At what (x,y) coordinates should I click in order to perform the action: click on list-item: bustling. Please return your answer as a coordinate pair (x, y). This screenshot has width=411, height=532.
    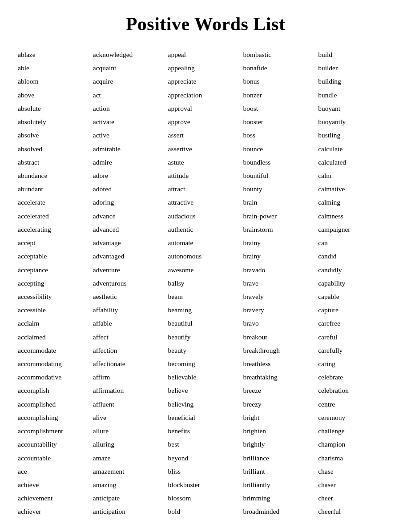
    Looking at the image, I should click on (356, 135).